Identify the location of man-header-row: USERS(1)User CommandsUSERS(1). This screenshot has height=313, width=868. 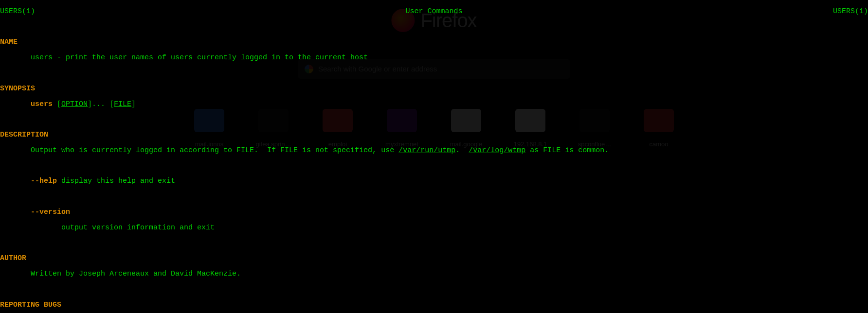
(434, 12).